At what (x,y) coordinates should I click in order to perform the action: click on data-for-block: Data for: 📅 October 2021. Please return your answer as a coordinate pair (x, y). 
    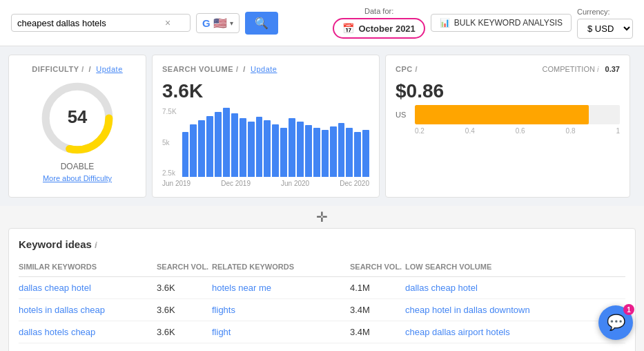
    Looking at the image, I should click on (378, 23).